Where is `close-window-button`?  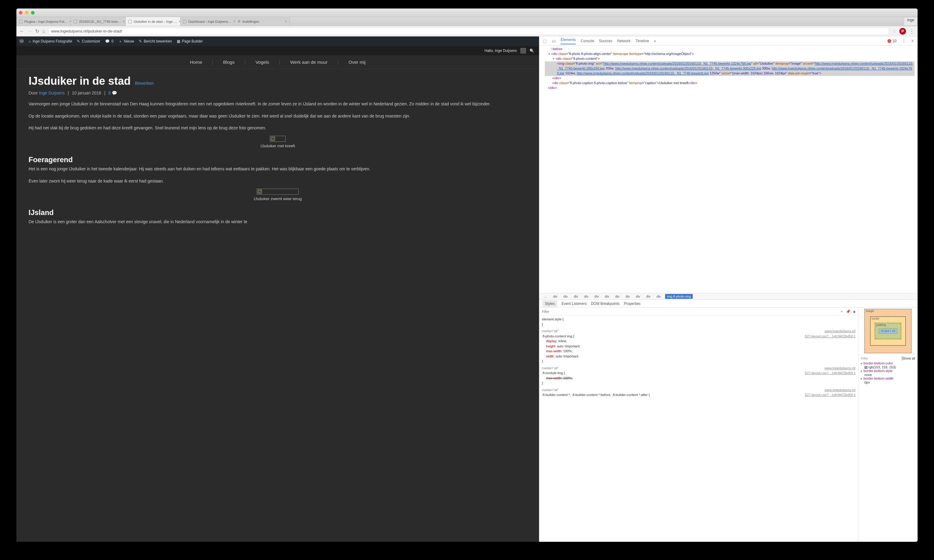 close-window-button is located at coordinates (21, 13).